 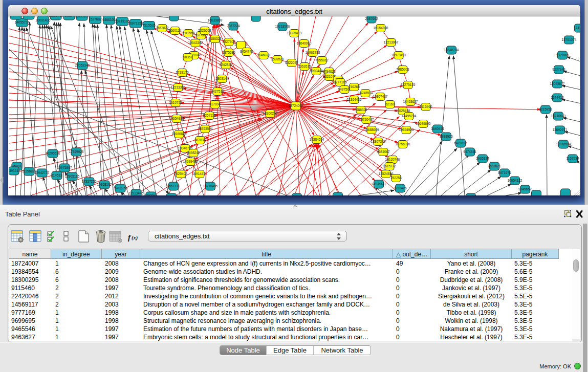 I want to click on svg-text: 2803144, so click(x=222, y=79).